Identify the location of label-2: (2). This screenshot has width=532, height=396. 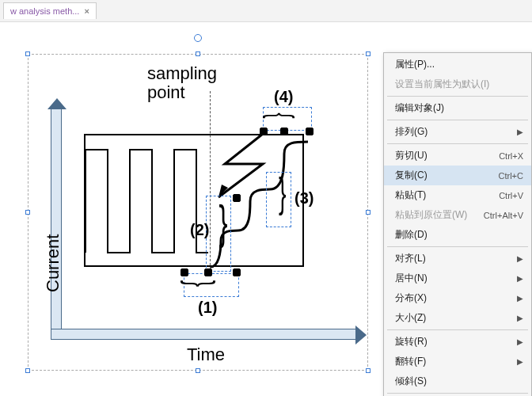
(200, 230).